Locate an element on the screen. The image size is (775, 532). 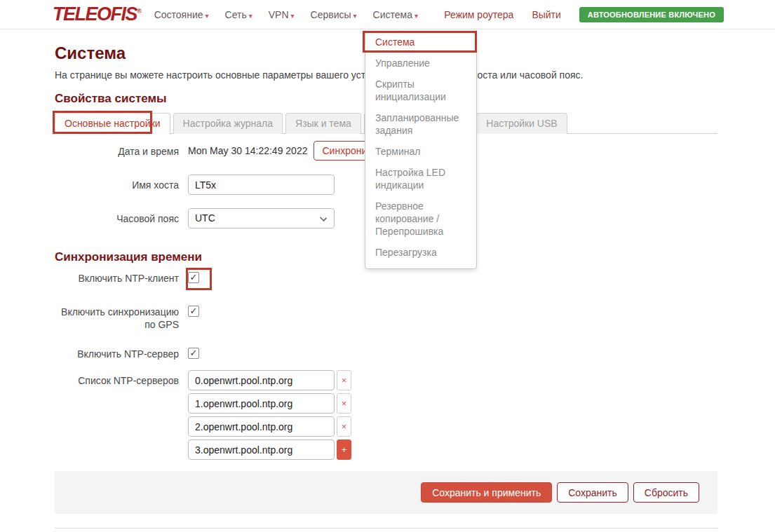
divider is located at coordinates (386, 528).